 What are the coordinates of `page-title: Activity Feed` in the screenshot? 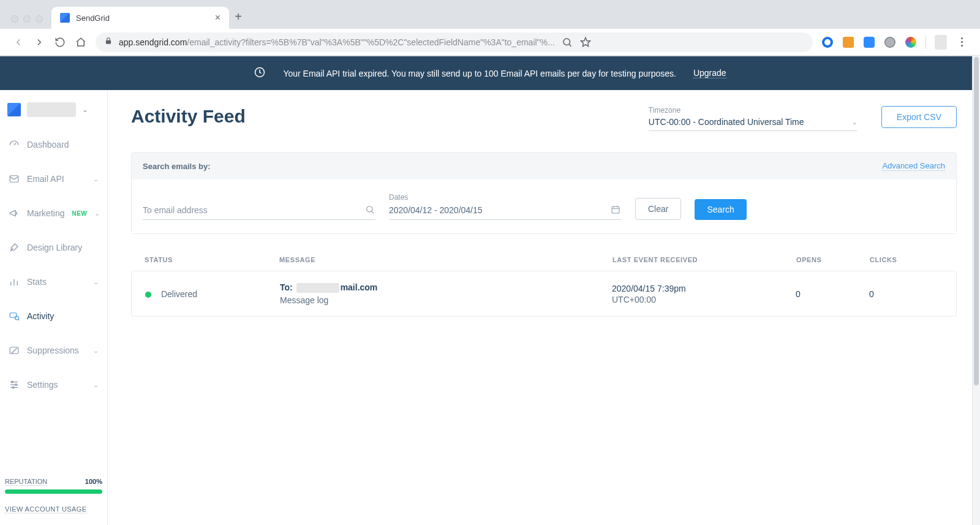 It's located at (383, 116).